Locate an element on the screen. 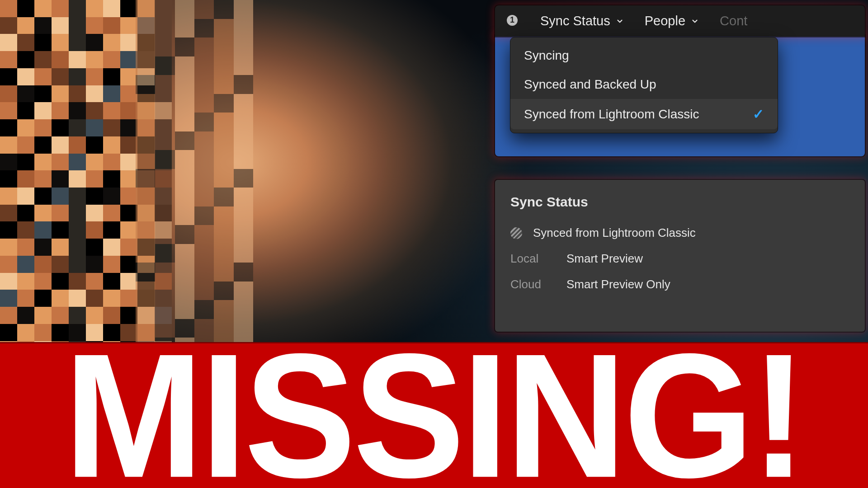 The image size is (868, 488). hatched-circle-icon is located at coordinates (516, 233).